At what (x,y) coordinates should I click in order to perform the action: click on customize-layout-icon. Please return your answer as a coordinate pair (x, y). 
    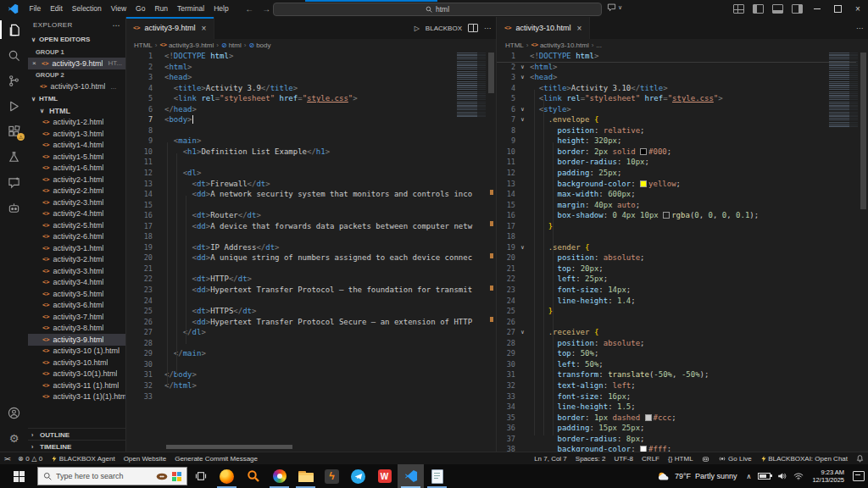
    Looking at the image, I should click on (739, 8).